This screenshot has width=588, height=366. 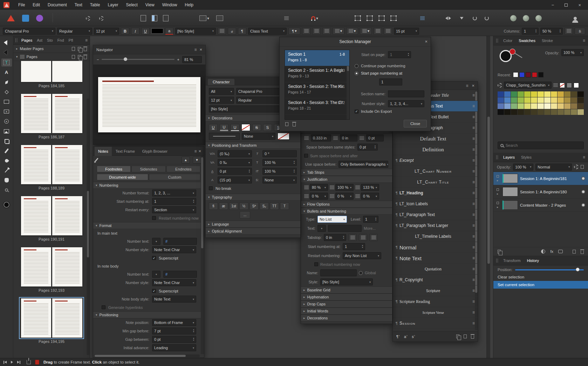 What do you see at coordinates (306, 156) in the screenshot?
I see `sum-space-checkbox` at bounding box center [306, 156].